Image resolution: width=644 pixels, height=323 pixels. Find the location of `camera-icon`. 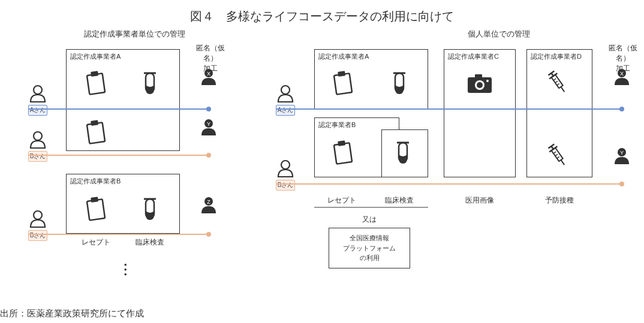

camera-icon is located at coordinates (480, 84).